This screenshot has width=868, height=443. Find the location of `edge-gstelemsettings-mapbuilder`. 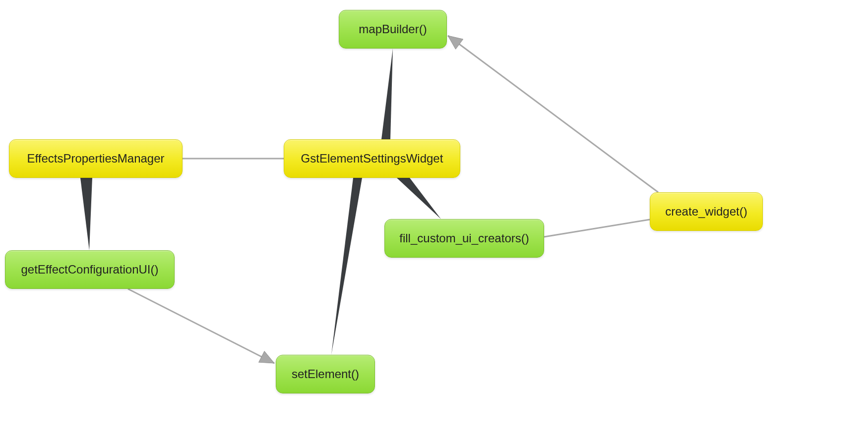

edge-gstelemsettings-mapbuilder is located at coordinates (387, 94).